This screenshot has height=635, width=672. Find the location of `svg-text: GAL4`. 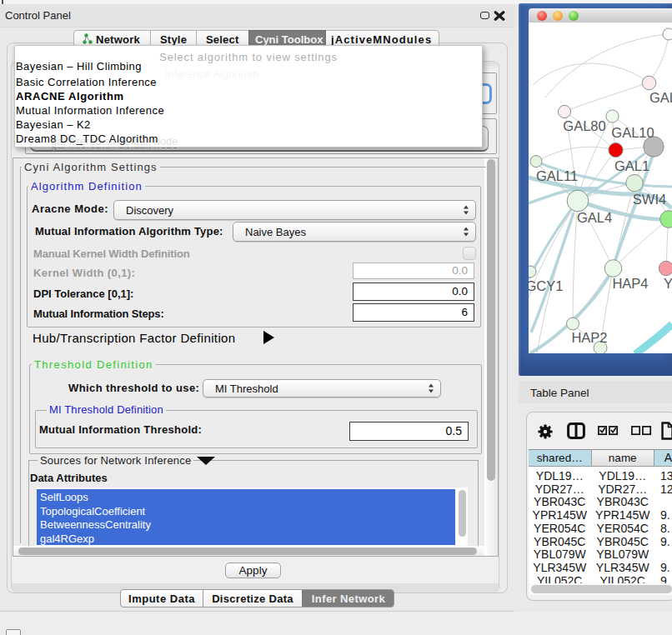

svg-text: GAL4 is located at coordinates (594, 218).